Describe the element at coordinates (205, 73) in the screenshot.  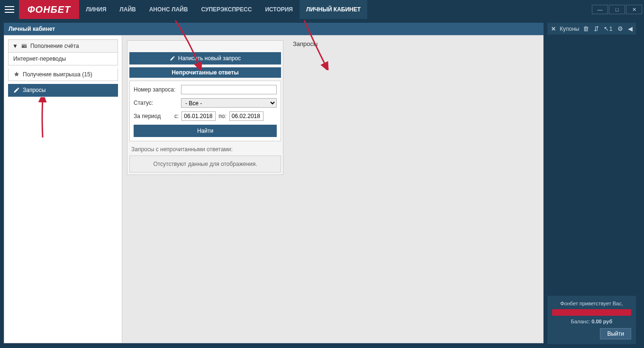
I see `unread-answers-header: Непрочитанные ответы` at that location.